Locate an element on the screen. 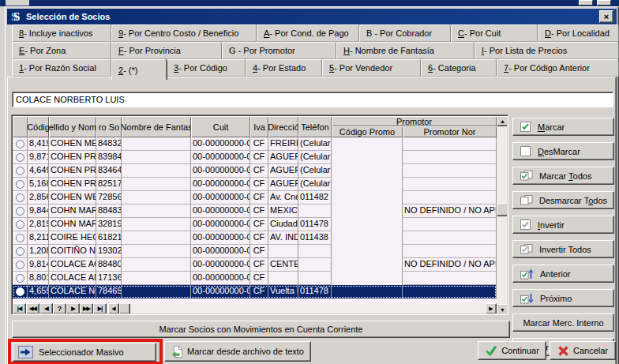 Image resolution: width=619 pixels, height=364 pixels. invertir-todos-button: Invertir Todos is located at coordinates (564, 250).